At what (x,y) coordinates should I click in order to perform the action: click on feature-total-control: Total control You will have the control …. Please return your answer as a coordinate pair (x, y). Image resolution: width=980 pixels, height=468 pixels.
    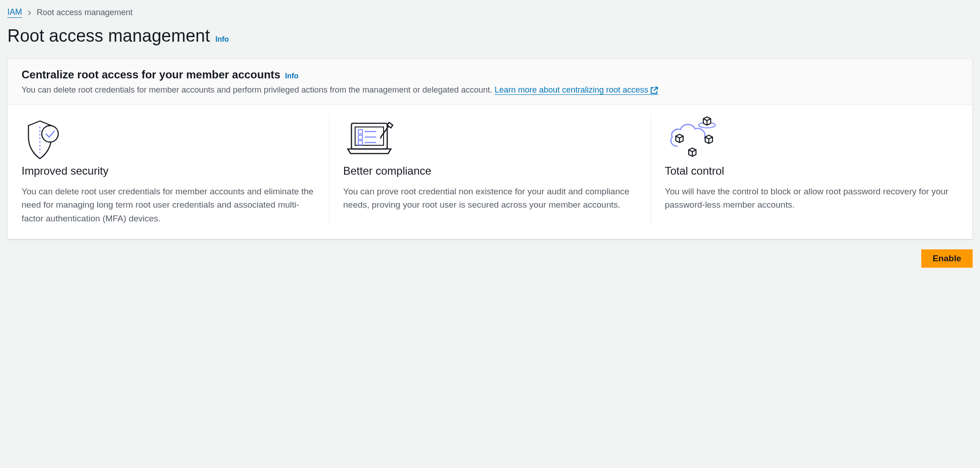
    Looking at the image, I should click on (805, 170).